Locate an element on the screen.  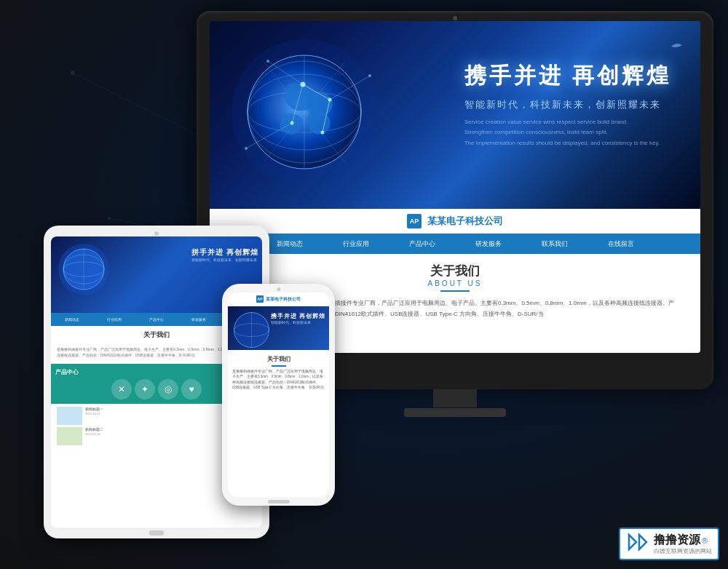
tablet-globe is located at coordinates (84, 269).